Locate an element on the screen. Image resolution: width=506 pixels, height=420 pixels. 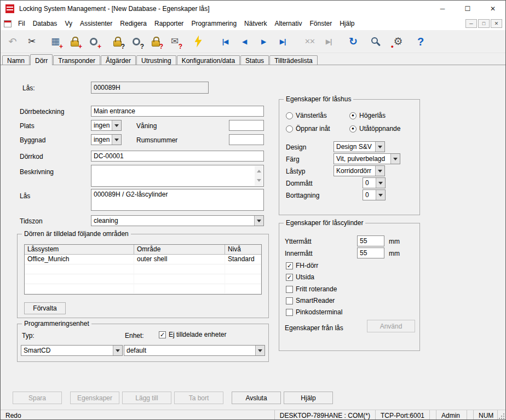
save-button: Spara is located at coordinates (37, 398).